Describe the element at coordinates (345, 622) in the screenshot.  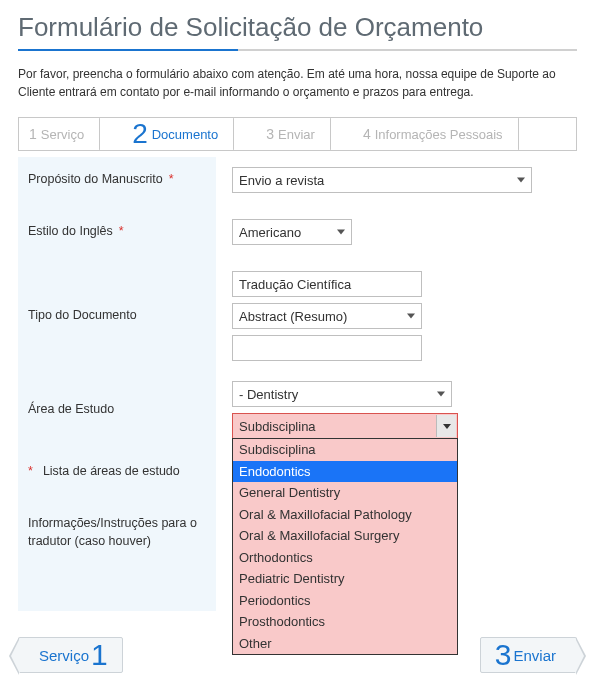
I see `dropdown-option: Prosthodontics` at that location.